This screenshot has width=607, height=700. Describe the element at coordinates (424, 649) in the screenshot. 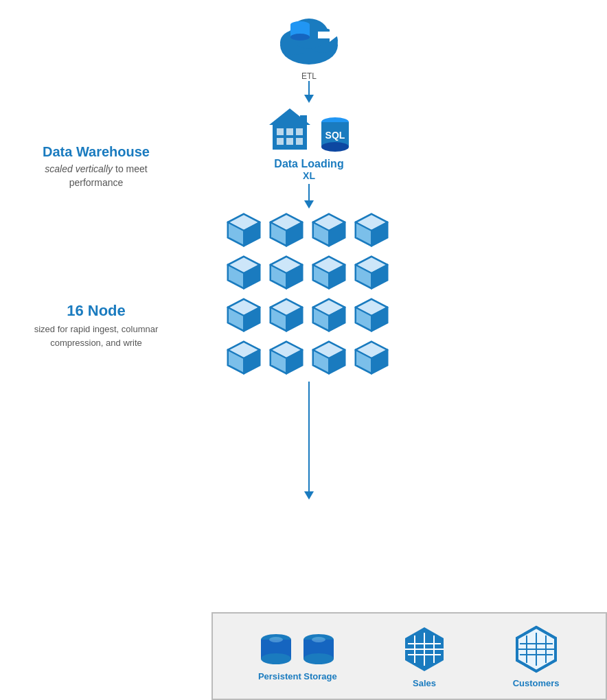

I see `sales-icon` at that location.